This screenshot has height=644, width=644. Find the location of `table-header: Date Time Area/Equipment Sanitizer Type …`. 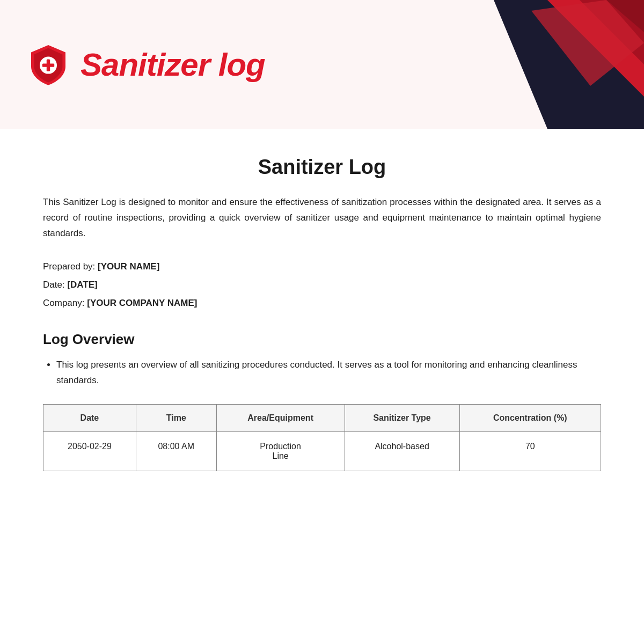

table-header: Date Time Area/Equipment Sanitizer Type … is located at coordinates (322, 419).